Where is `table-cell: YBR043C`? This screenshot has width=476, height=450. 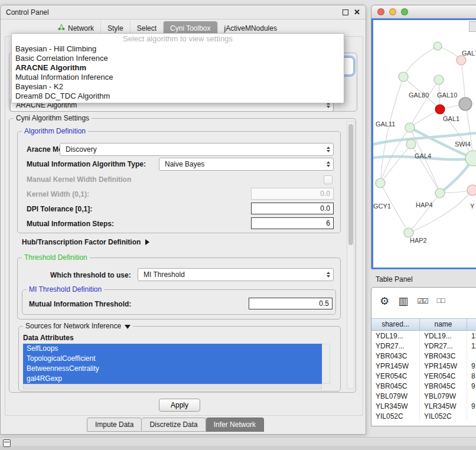 table-cell: YBR043C is located at coordinates (444, 357).